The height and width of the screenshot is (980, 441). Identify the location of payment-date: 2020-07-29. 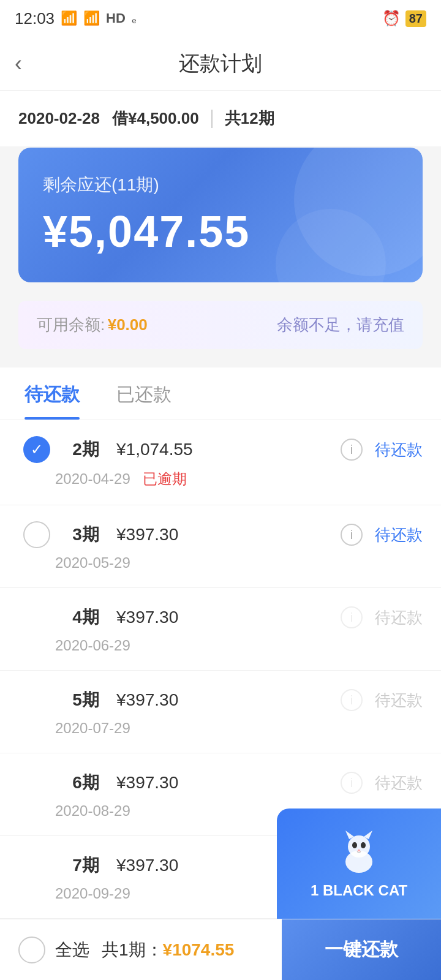
(93, 728).